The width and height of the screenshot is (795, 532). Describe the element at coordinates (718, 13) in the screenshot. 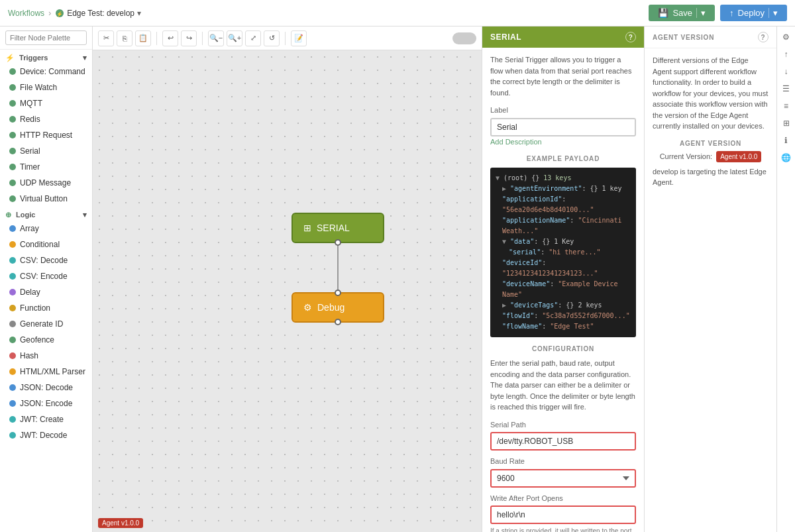

I see `topbar-actions: 💾 Save ▾ ↑ Deploy ▾` at that location.